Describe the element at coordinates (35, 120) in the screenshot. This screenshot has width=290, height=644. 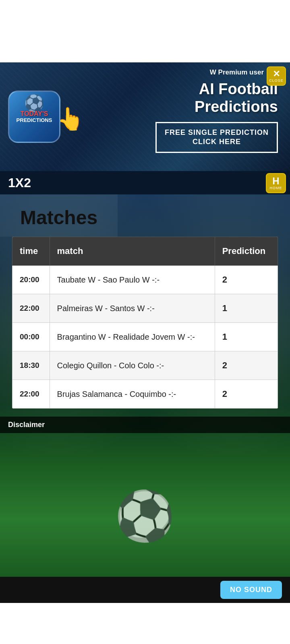
I see `predictions-text: PREDICTIONS` at that location.